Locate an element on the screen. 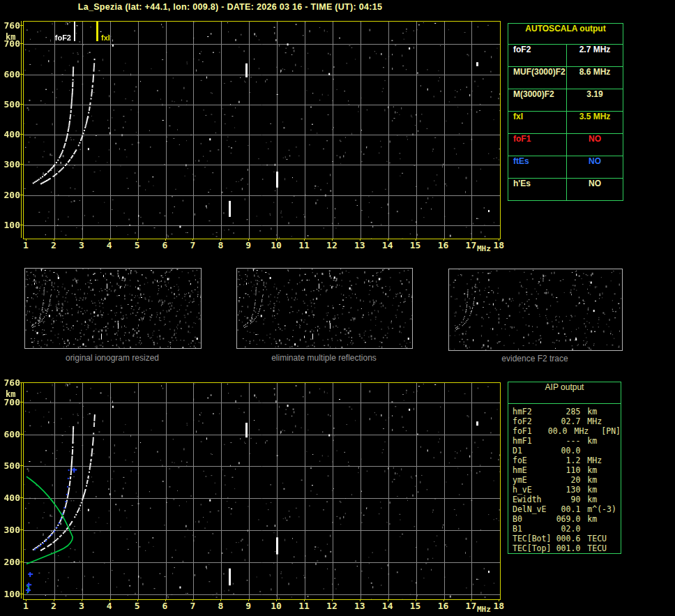 This screenshot has width=675, height=616. x-tick-label: 10 is located at coordinates (276, 246).